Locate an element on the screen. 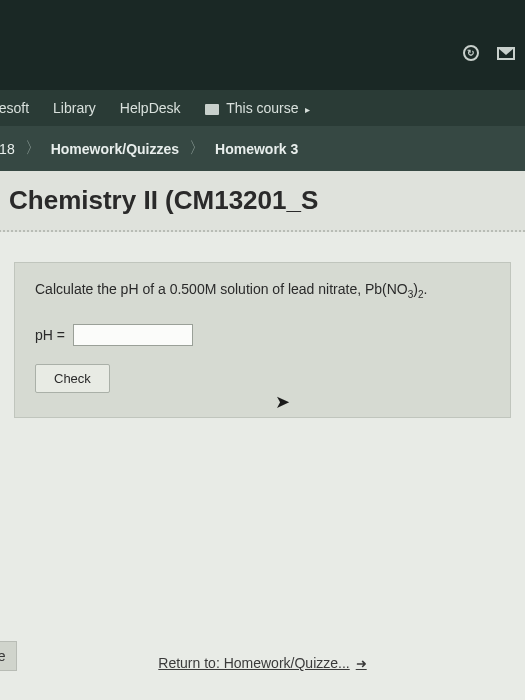  top-header-area: ↻ is located at coordinates (262, 45).